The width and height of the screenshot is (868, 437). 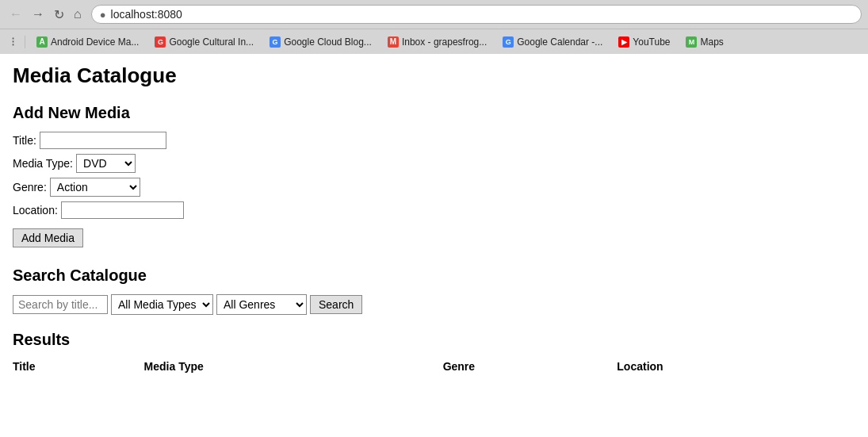 I want to click on results-section: Results Title Media Type Genre Location, so click(x=434, y=354).